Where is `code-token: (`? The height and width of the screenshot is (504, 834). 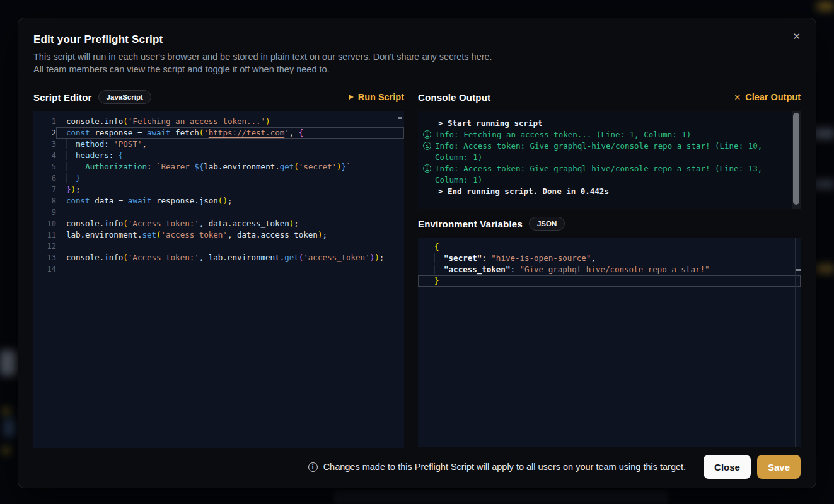 code-token: ( is located at coordinates (125, 121).